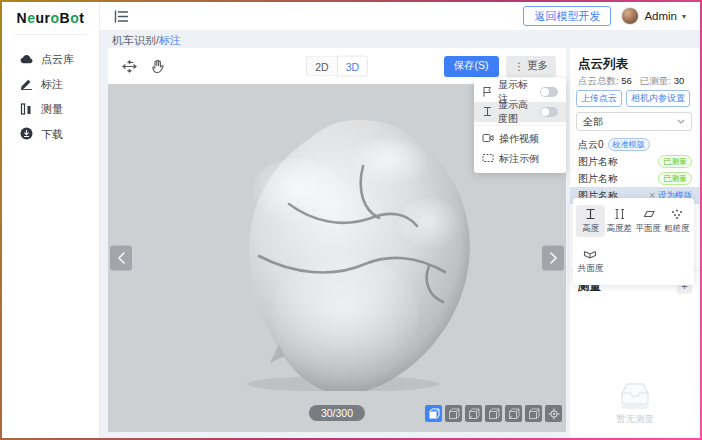 The width and height of the screenshot is (702, 440). Describe the element at coordinates (50, 97) in the screenshot. I see `sidebar-nav: 点云库 标注 测量 下载` at that location.